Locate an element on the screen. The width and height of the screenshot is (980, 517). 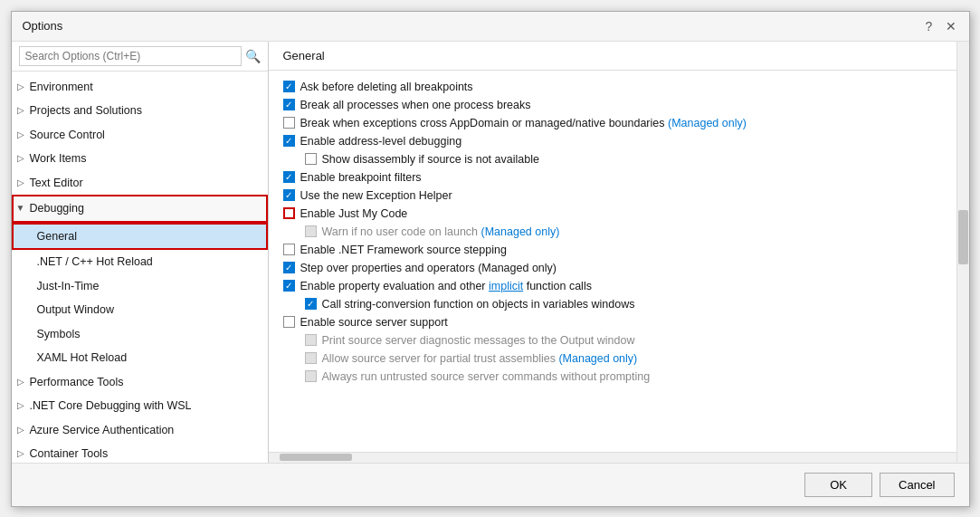
ok-button: OK is located at coordinates (838, 485).